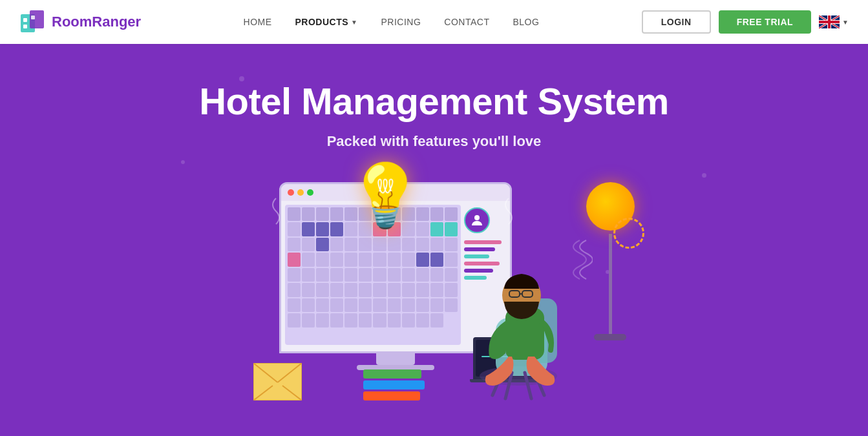  What do you see at coordinates (401, 22) in the screenshot?
I see `nav-link-pricing: PRICING` at bounding box center [401, 22].